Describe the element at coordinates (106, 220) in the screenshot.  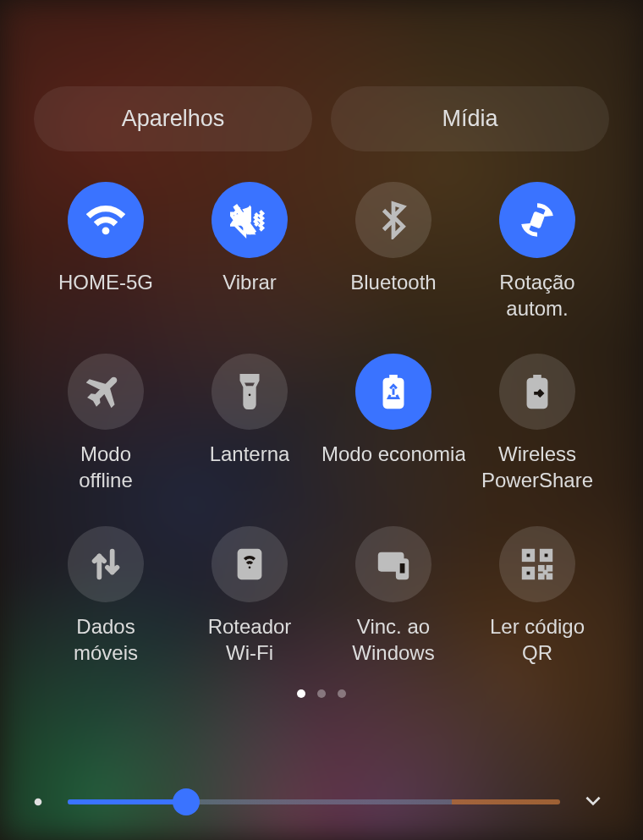
I see `wifi-icon` at that location.